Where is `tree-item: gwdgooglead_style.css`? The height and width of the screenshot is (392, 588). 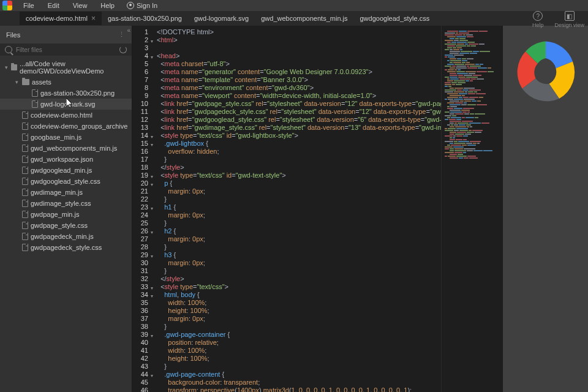 tree-item: gwdgooglead_style.css is located at coordinates (66, 181).